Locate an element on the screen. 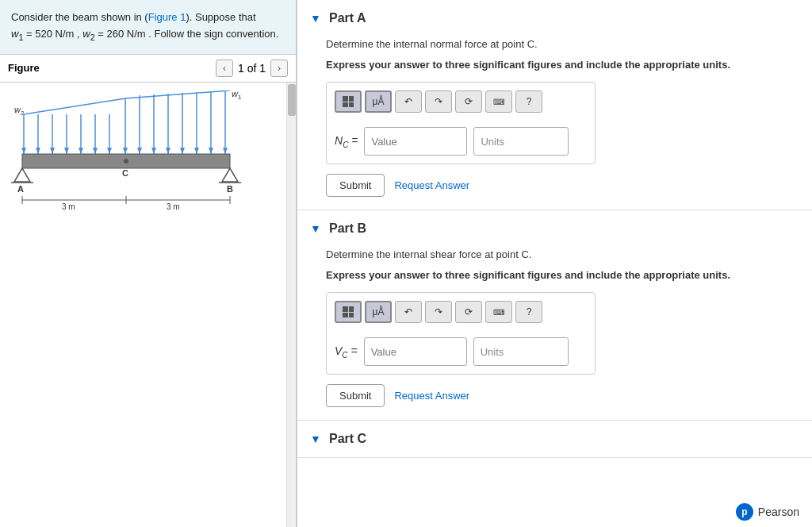 The height and width of the screenshot is (527, 812). figure-header: Figure ‹ 1 of 1 › is located at coordinates (147, 68).